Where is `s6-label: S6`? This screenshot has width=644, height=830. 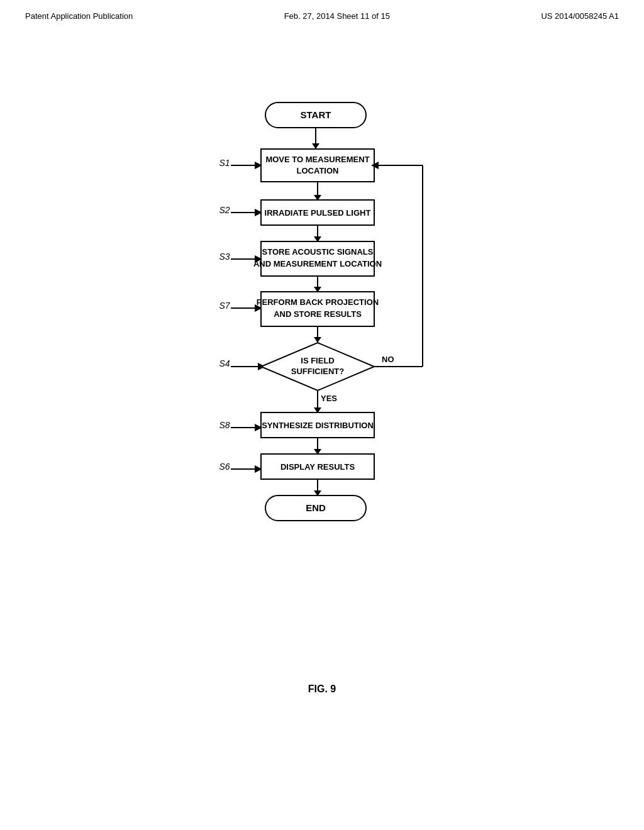 s6-label: S6 is located at coordinates (224, 467).